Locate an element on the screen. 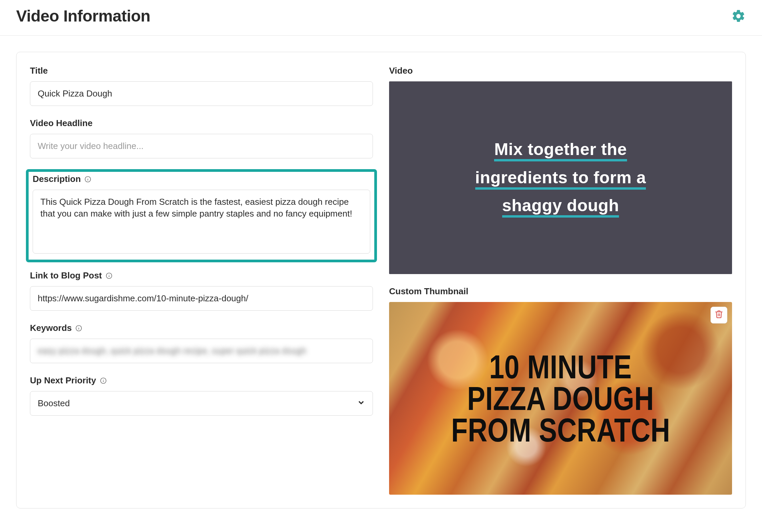 This screenshot has width=762, height=532. priority-select: Boosted is located at coordinates (201, 404).